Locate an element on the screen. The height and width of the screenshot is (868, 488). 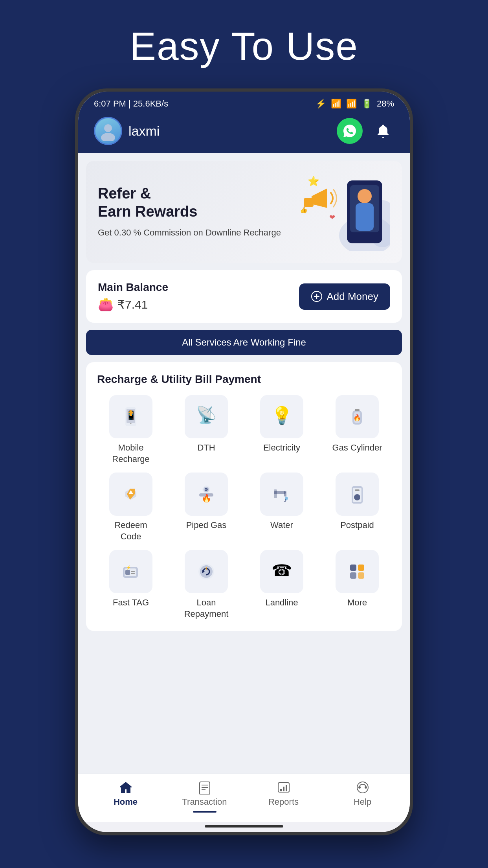
electricity-label: Electricity is located at coordinates (282, 448).